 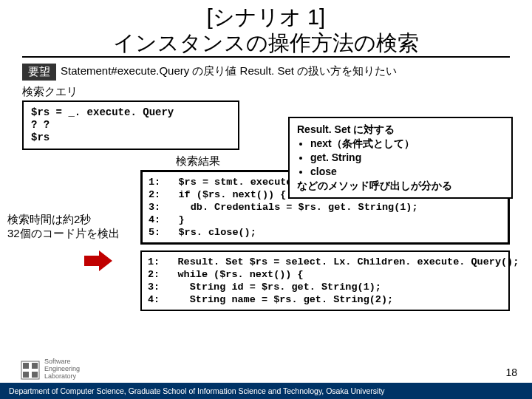 What do you see at coordinates (74, 233) in the screenshot?
I see `meta-line-2: 32個のコード片を検出` at bounding box center [74, 233].